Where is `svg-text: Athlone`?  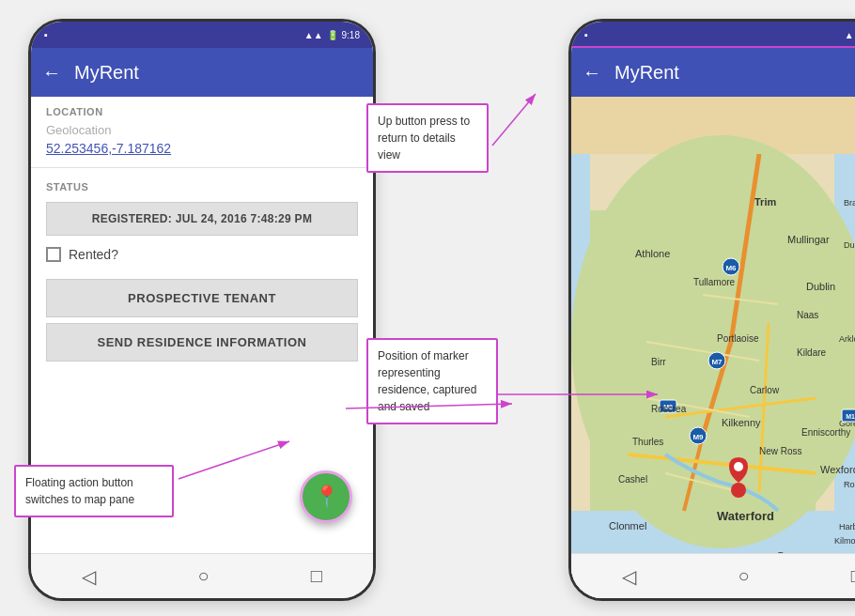
svg-text: Athlone is located at coordinates (652, 254).